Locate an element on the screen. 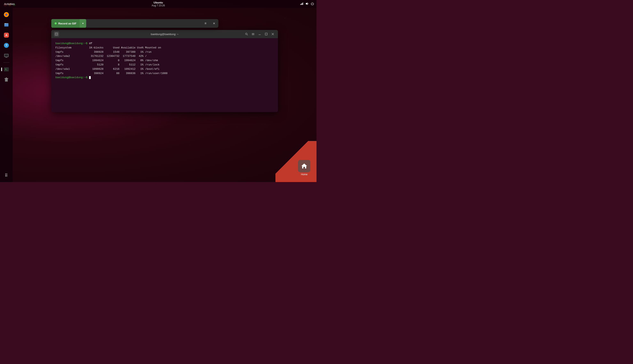 The height and width of the screenshot is (364, 633). topbar-datetime: Aug 7 23:26 is located at coordinates (158, 6).